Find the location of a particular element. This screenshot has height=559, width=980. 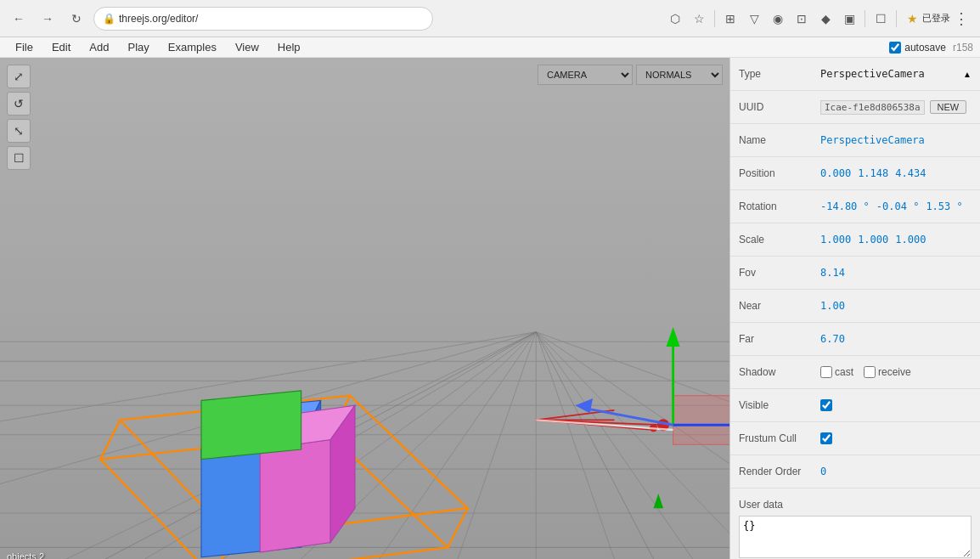

position-section: Position 0.000 1.148 4.434 is located at coordinates (855, 173).